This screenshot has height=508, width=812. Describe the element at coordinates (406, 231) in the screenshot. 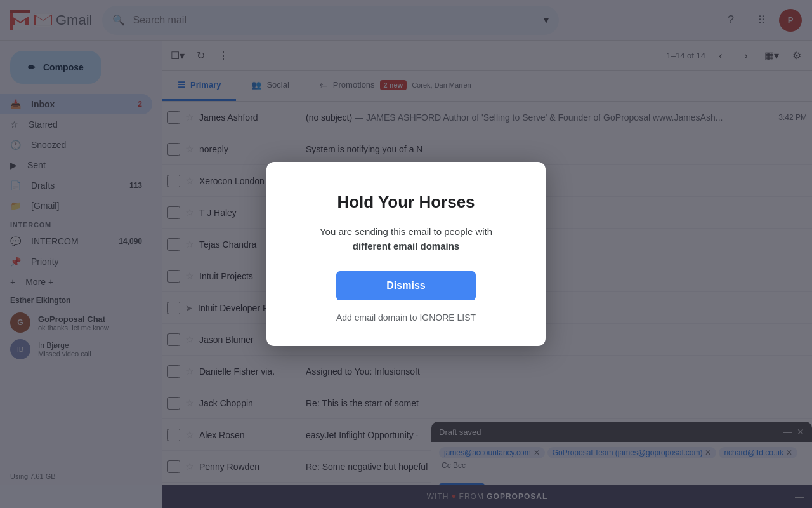

I see `modal-body-line1: You are sending this email to people wit…` at that location.